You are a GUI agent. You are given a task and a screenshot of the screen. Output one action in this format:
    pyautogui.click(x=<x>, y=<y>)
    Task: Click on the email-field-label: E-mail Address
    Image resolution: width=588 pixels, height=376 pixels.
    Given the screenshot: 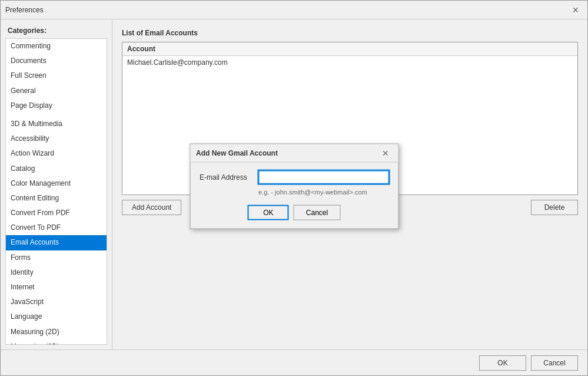 What is the action you would take?
    pyautogui.click(x=226, y=177)
    